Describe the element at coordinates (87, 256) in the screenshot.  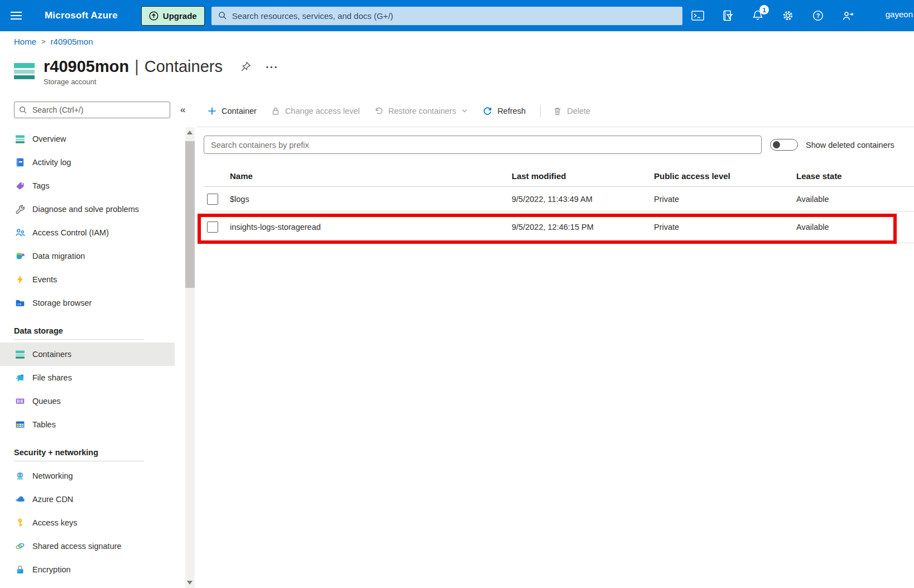
I see `sidebar-item-data-migration: Data migration` at that location.